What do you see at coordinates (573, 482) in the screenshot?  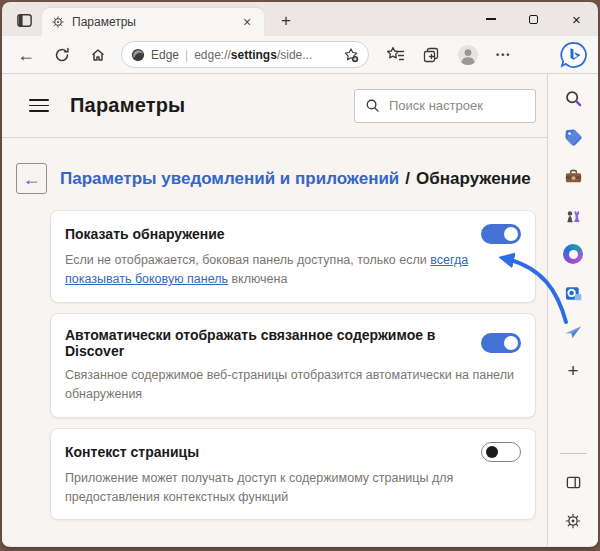 I see `customize-sidebar-button` at bounding box center [573, 482].